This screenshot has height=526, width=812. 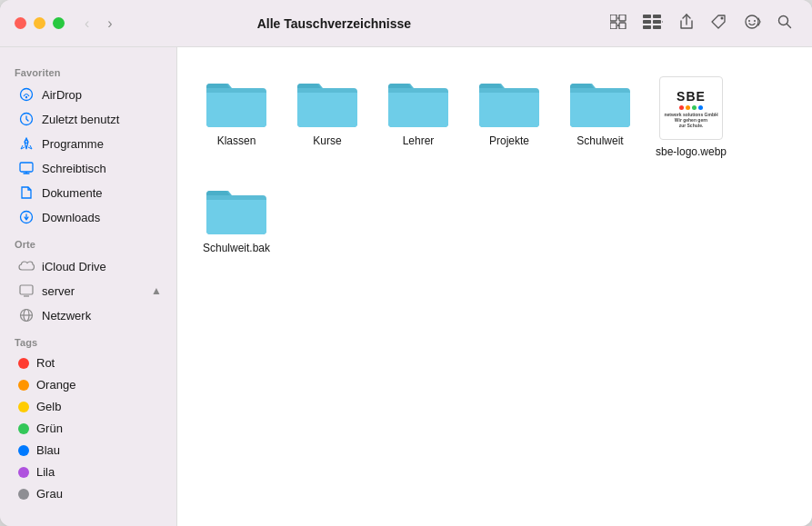 What do you see at coordinates (24, 385) in the screenshot?
I see `tag-dot-orange` at bounding box center [24, 385].